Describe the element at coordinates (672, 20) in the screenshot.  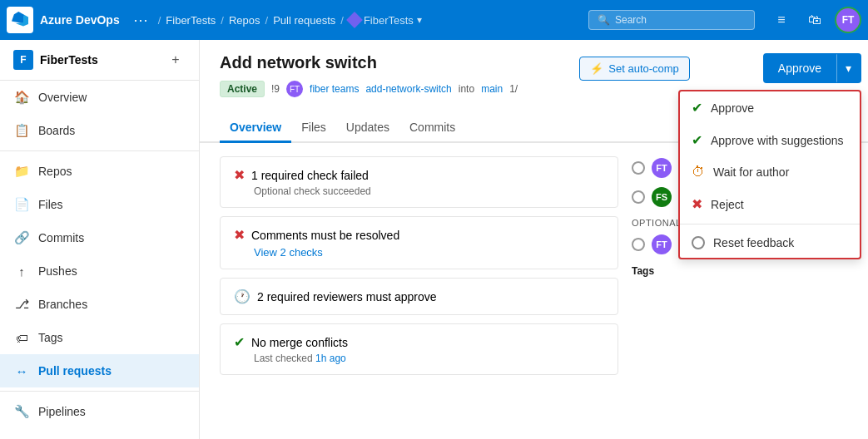
I see `search-box: 🔍 Search` at that location.